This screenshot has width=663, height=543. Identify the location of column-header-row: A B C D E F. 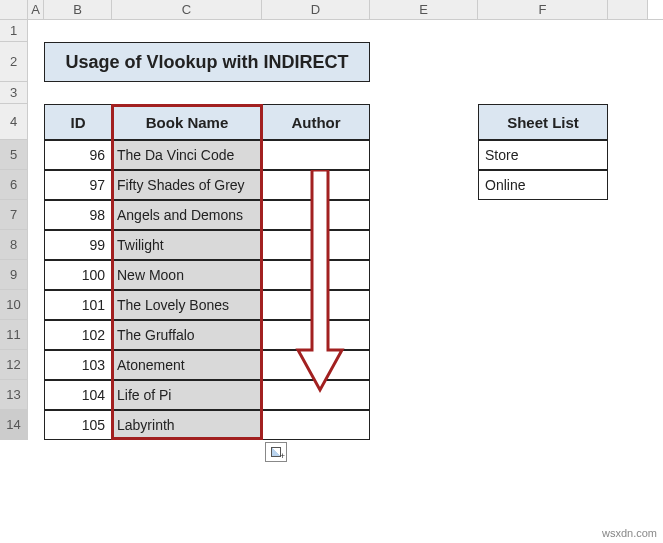
(332, 10).